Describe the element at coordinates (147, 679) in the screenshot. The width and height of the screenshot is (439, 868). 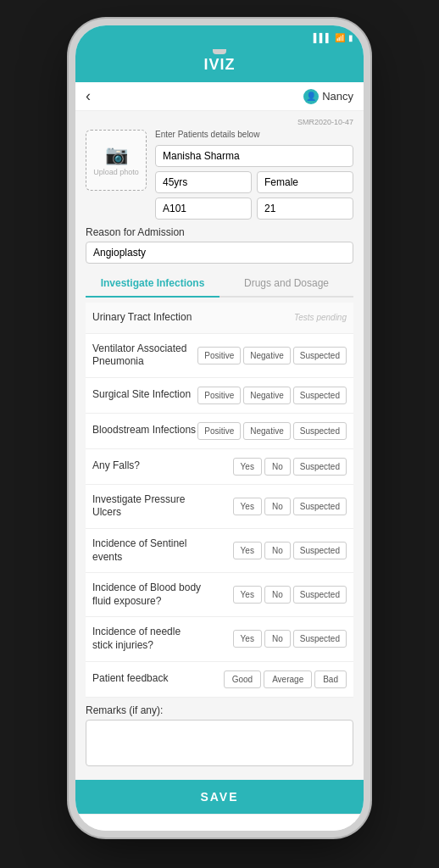
I see `infection-label-feedback: Patient feedback` at that location.